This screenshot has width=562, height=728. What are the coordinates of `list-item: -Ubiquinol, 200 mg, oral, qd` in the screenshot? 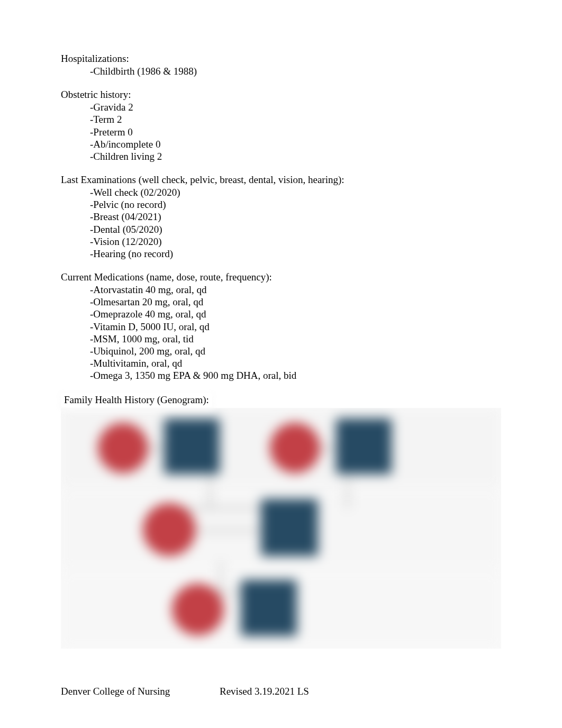 It's located at (295, 351).